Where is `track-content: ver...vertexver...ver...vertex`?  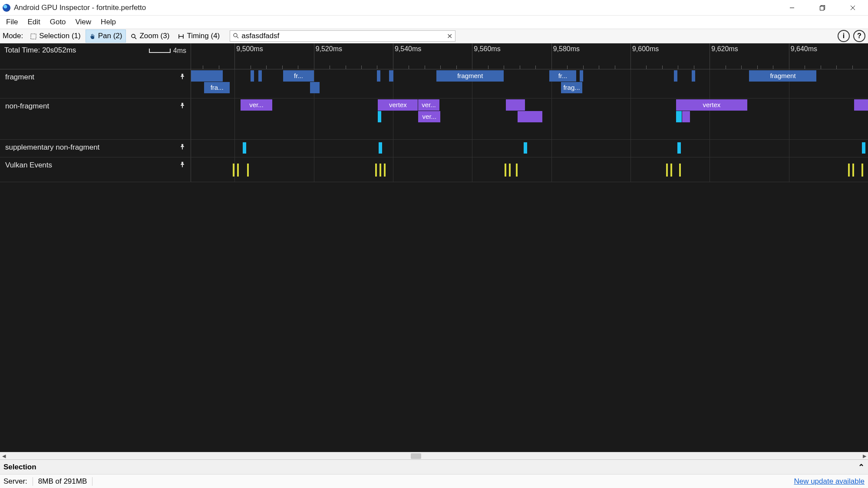
track-content: ver...vertexver...ver...vertex is located at coordinates (530, 119).